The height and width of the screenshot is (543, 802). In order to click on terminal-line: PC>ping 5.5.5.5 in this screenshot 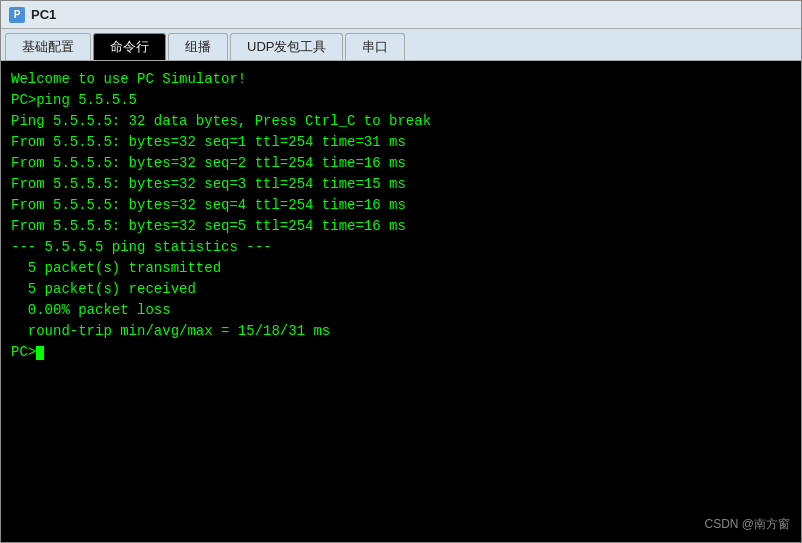, I will do `click(401, 100)`.